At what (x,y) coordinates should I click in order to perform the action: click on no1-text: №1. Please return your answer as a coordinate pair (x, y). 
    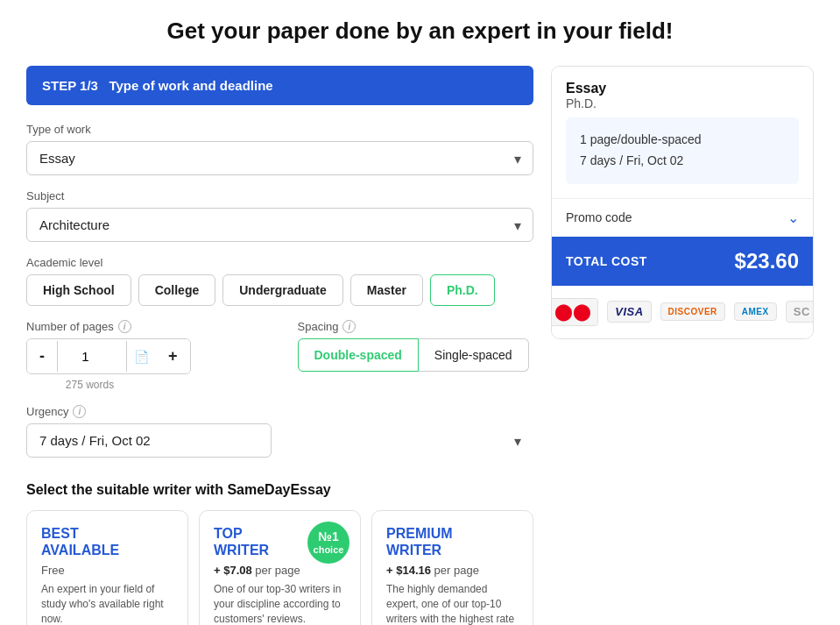
    Looking at the image, I should click on (328, 536).